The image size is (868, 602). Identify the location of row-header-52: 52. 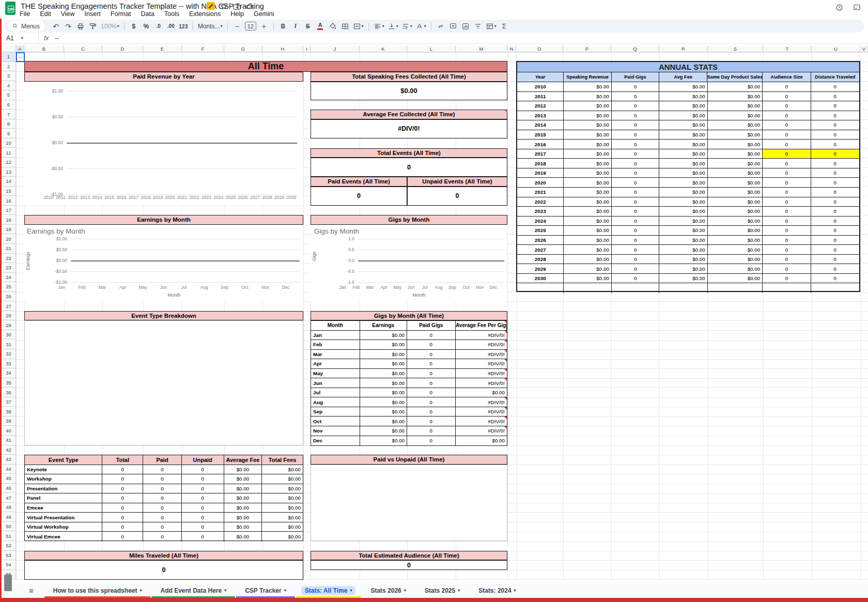
(9, 546).